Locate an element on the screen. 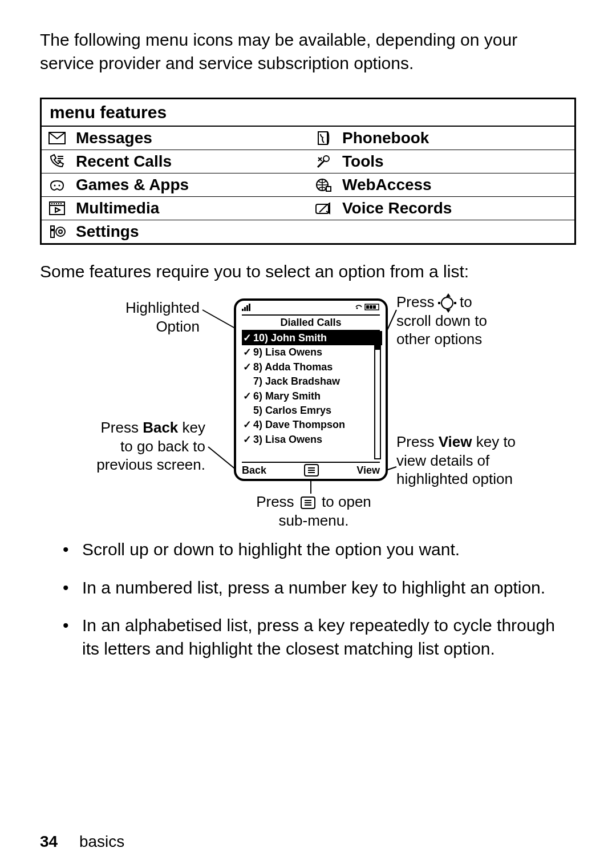  menu-label: WebAccess is located at coordinates (387, 185).